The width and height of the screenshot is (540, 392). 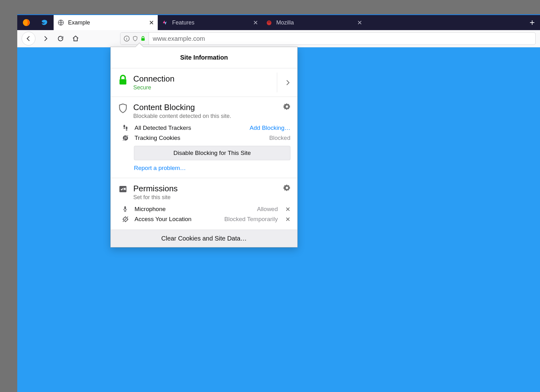 What do you see at coordinates (212, 168) in the screenshot?
I see `report-problem-link: Report a problem…` at bounding box center [212, 168].